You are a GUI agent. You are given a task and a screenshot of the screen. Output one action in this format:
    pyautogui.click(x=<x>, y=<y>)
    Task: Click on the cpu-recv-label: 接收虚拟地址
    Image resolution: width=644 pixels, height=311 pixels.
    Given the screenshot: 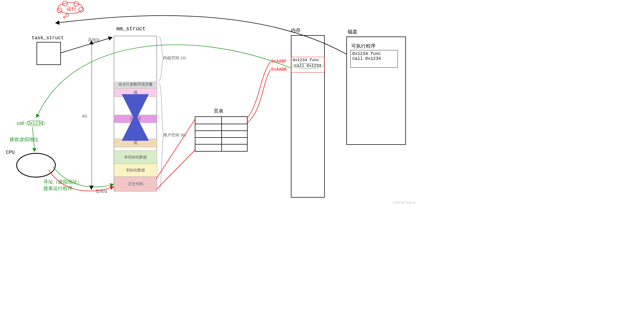 What is the action you would take?
    pyautogui.click(x=24, y=139)
    